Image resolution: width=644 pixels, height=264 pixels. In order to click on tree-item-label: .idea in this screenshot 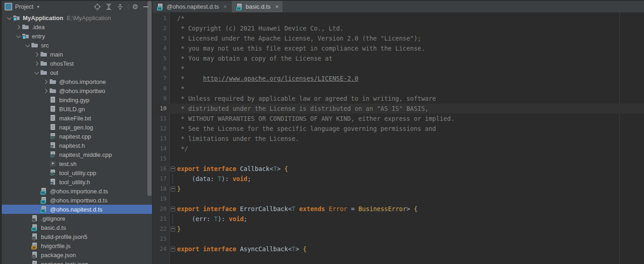, I will do `click(38, 27)`.